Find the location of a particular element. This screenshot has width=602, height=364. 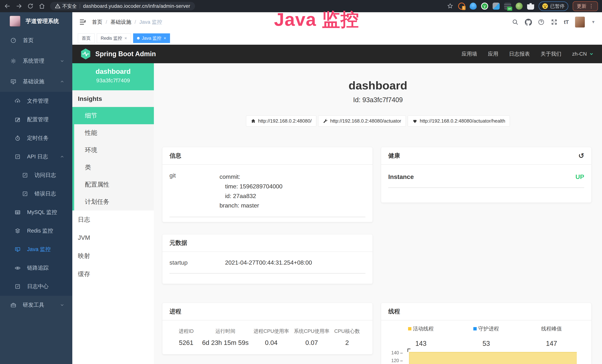

browser-reload-icon is located at coordinates (30, 6).